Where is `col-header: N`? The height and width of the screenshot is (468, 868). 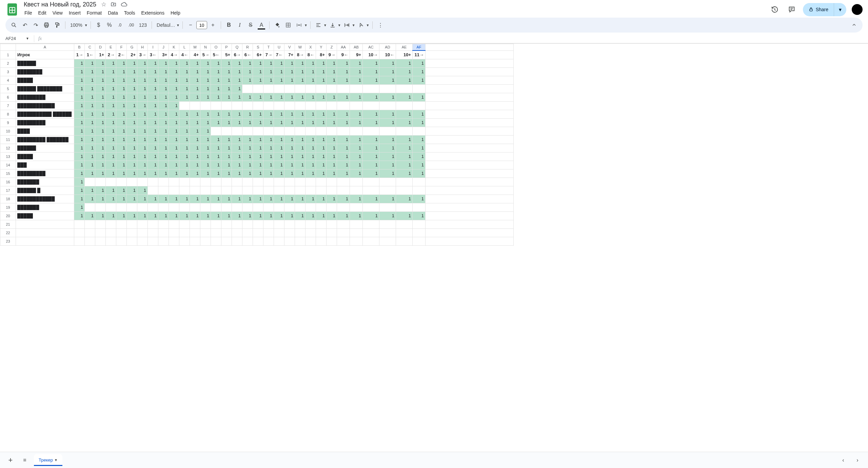
col-header: N is located at coordinates (205, 47).